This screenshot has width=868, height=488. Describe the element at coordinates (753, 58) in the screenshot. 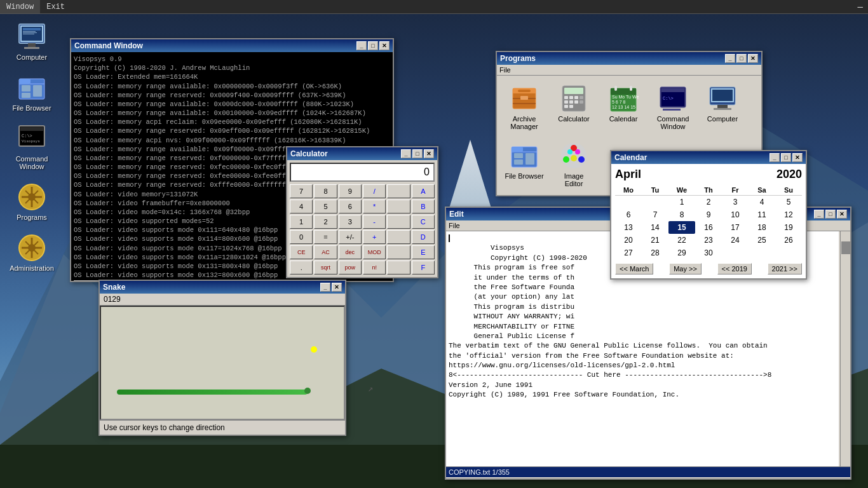

I see `programs-close-btn: ✕` at that location.